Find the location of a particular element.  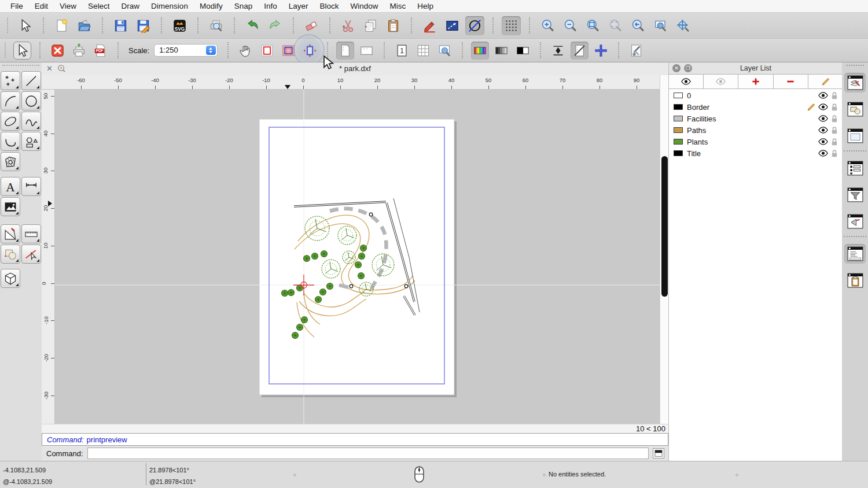

page-overlay-button is located at coordinates (580, 51).